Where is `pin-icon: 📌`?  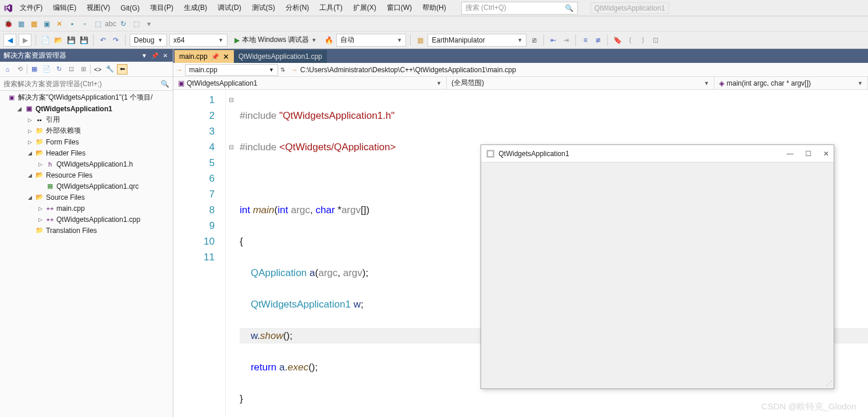
pin-icon: 📌 is located at coordinates (155, 55).